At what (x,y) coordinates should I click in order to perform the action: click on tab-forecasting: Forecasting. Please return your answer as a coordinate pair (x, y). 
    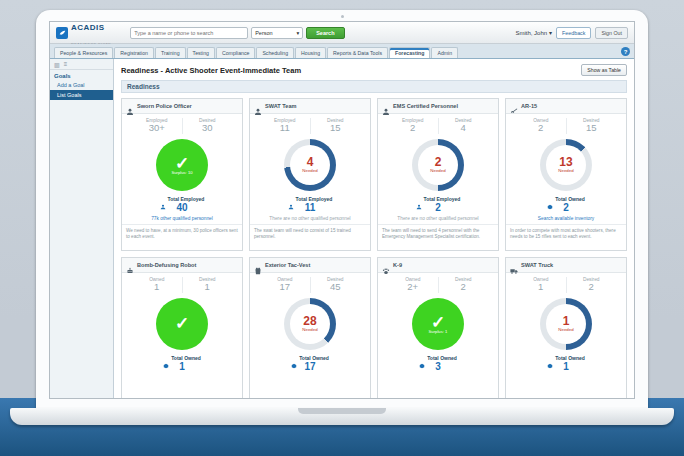
    Looking at the image, I should click on (410, 52).